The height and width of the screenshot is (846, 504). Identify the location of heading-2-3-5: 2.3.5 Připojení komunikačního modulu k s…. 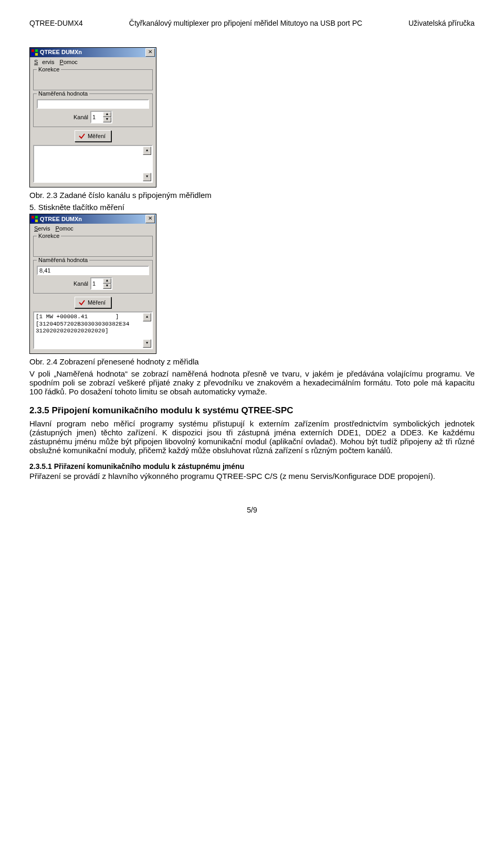
(252, 411).